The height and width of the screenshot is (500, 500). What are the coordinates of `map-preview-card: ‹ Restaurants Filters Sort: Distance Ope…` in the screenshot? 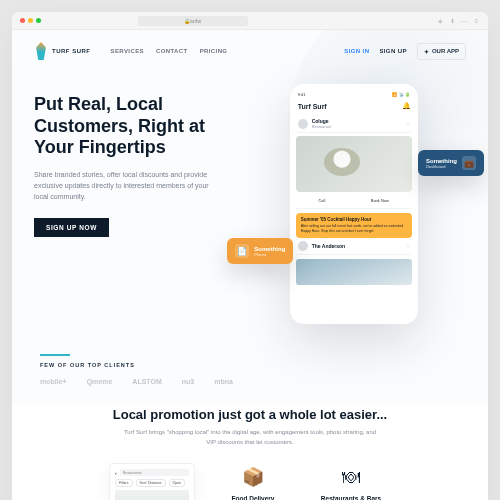 It's located at (152, 482).